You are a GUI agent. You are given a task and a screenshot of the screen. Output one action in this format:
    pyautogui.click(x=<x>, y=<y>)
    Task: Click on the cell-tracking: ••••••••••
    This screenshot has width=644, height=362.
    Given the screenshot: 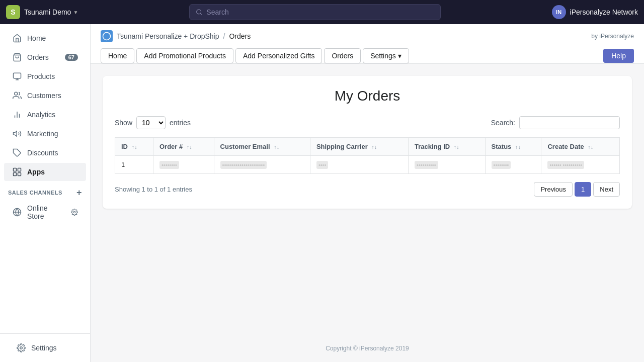 What is the action you would take?
    pyautogui.click(x=447, y=165)
    